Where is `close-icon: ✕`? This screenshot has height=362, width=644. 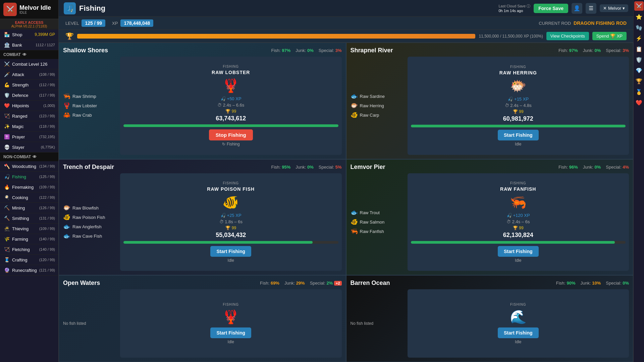 close-icon: ✕ is located at coordinates (605, 8).